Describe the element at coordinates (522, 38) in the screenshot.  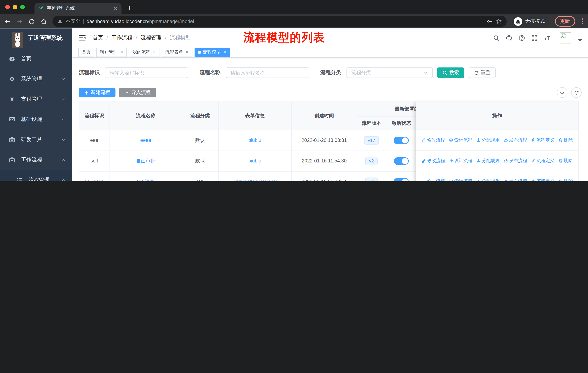
I see `help-icon` at that location.